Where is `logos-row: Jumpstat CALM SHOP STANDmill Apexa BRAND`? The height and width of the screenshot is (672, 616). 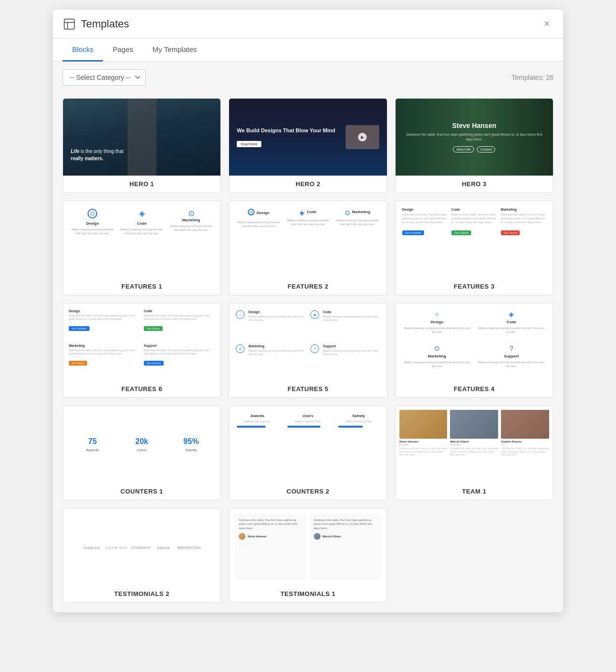 logos-row: Jumpstat CALM SHOP STANDmill Apexa BRAND is located at coordinates (141, 547).